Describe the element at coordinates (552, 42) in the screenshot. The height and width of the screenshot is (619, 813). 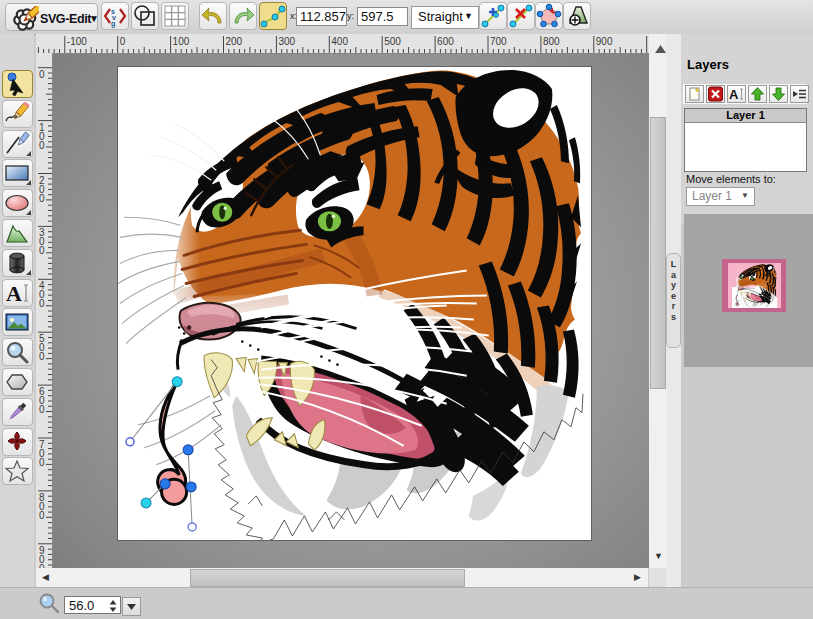
I see `svg-text: 800` at that location.